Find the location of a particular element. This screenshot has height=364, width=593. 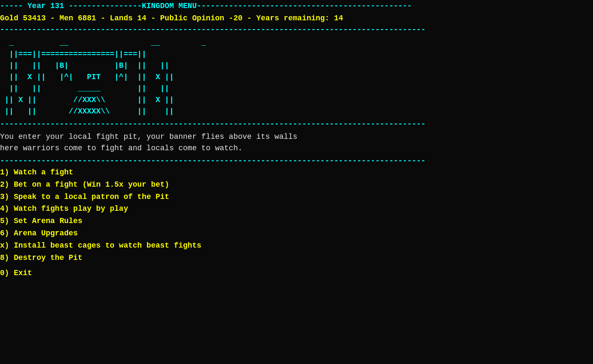

description-text: You enter your local fight pit, your ban… is located at coordinates (296, 143).